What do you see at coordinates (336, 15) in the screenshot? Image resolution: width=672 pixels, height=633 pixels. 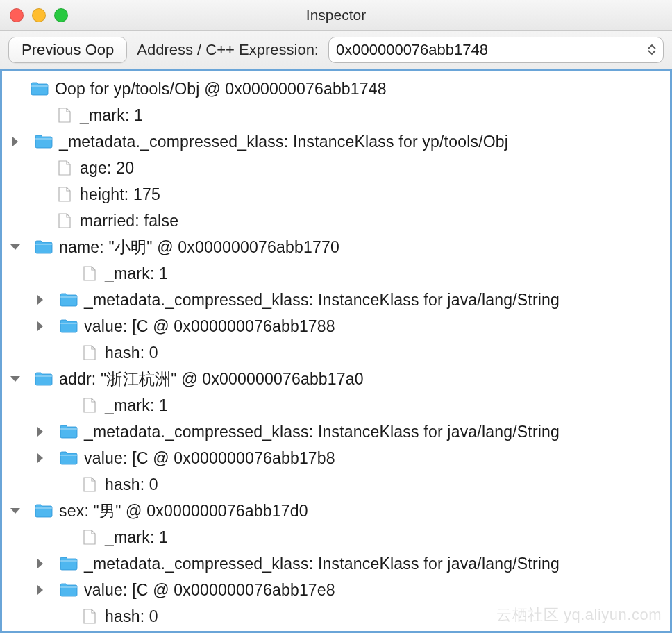 I see `titlebar: Inspector` at bounding box center [336, 15].